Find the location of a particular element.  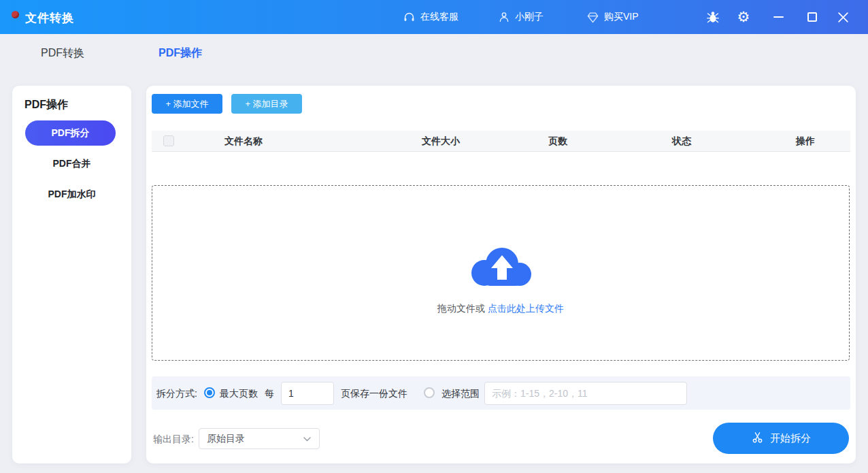

sidebar-item-pdf-split: PDF拆分 is located at coordinates (71, 133).